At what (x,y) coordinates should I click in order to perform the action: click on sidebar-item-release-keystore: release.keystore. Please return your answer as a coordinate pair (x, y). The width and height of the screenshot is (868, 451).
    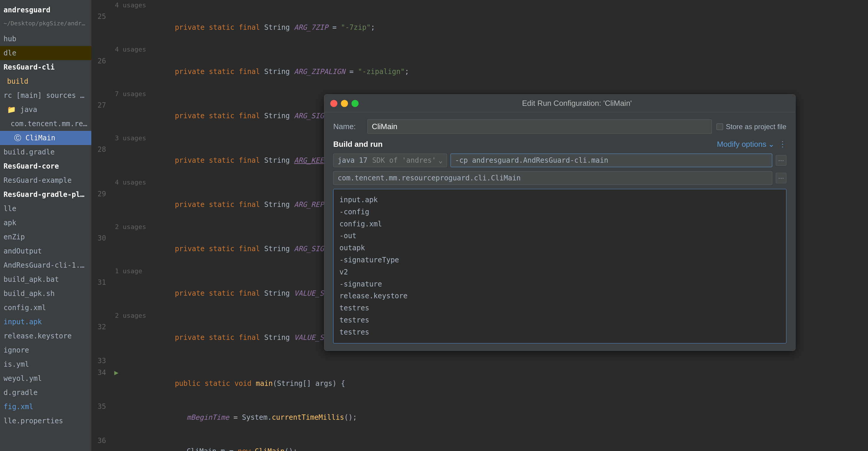
    Looking at the image, I should click on (46, 336).